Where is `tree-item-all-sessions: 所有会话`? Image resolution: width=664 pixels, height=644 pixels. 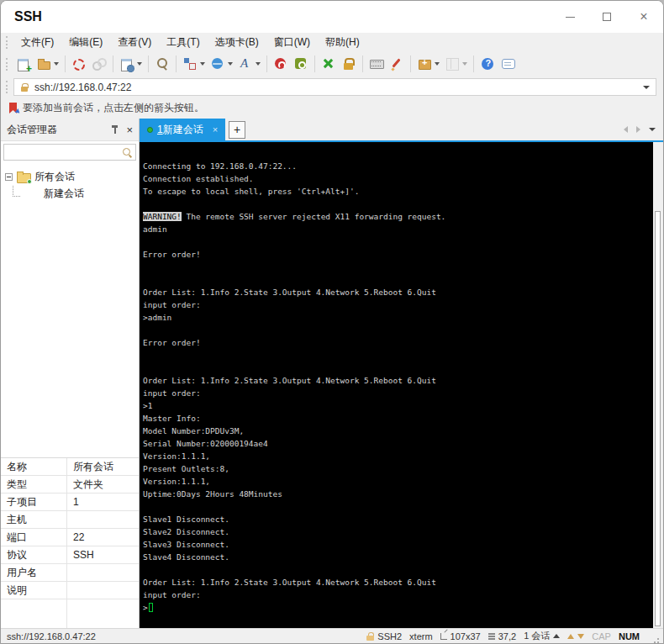
tree-item-all-sessions: 所有会话 is located at coordinates (70, 177).